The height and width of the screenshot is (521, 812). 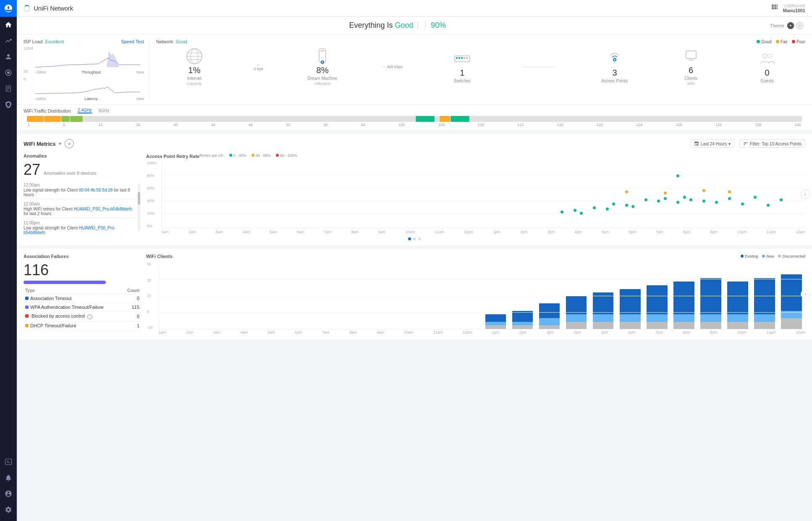 I want to click on info-icon-access-control: i, so click(x=90, y=317).